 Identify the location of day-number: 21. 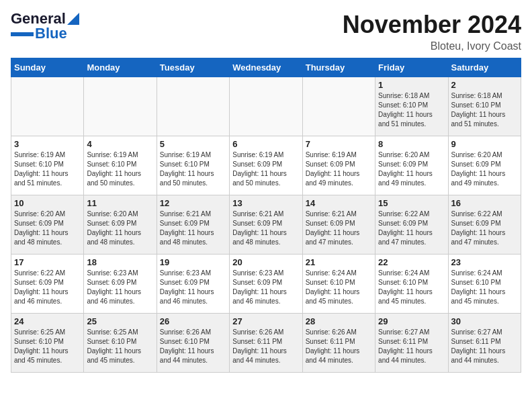
(339, 262).